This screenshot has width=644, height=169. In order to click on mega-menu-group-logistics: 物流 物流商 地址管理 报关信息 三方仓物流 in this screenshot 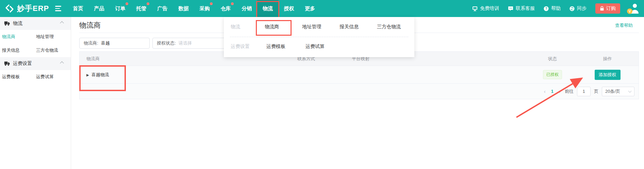, I will do `click(319, 27)`.